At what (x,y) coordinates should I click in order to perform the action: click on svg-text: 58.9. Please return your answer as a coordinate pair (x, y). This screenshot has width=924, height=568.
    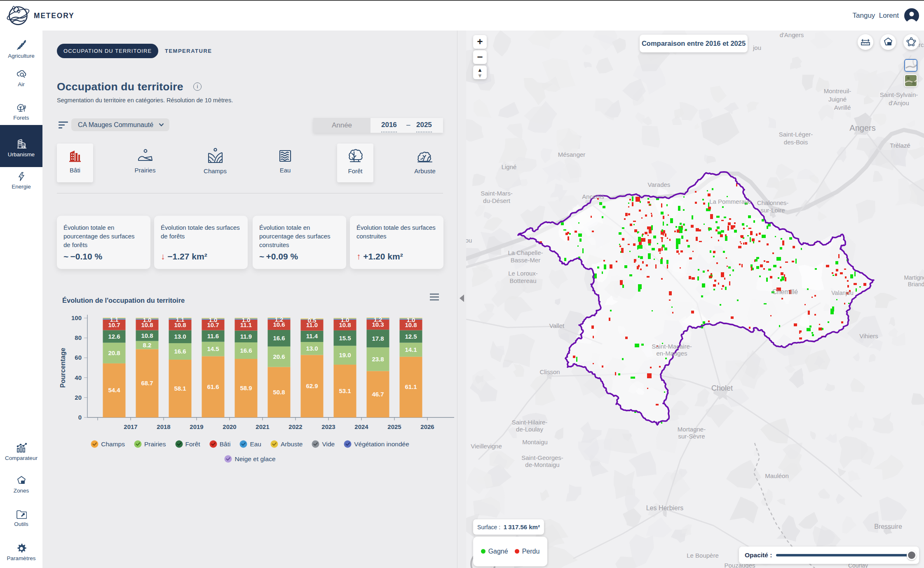
    Looking at the image, I should click on (246, 388).